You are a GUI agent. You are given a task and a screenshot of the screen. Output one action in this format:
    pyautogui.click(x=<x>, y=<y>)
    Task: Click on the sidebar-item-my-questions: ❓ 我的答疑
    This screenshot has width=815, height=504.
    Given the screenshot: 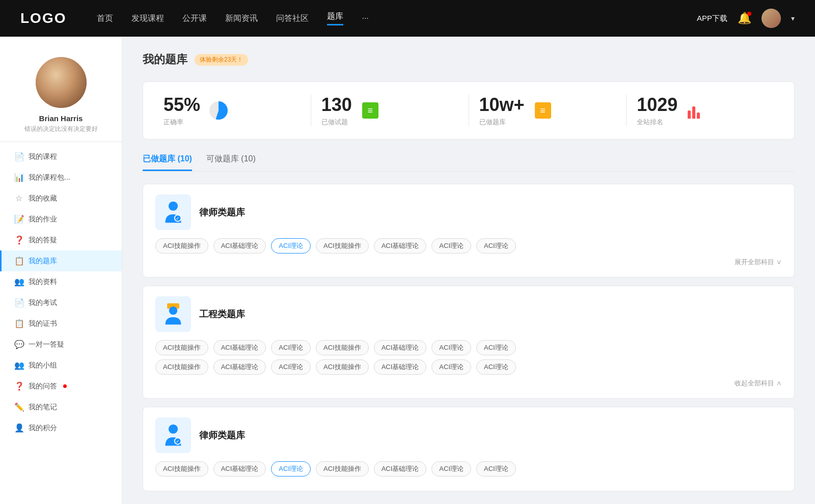 What is the action you would take?
    pyautogui.click(x=61, y=240)
    